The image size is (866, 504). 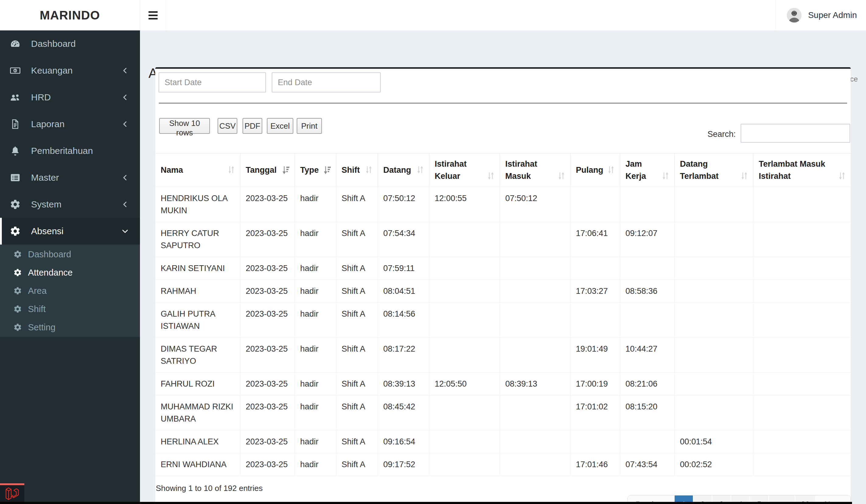 I want to click on csv-export-button: CSV, so click(x=227, y=126).